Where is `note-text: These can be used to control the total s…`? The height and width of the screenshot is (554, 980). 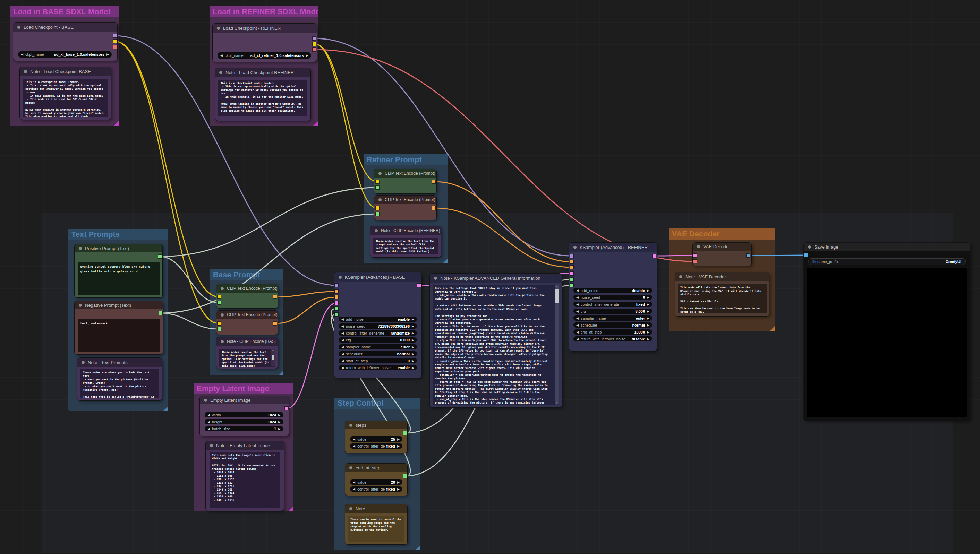 note-text: These can be used to control the total s… is located at coordinates (376, 529).